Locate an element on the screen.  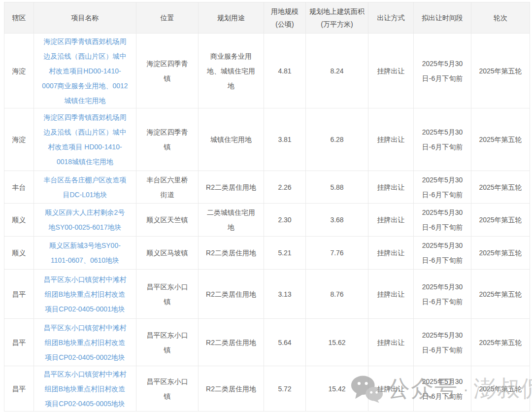
column-header-project: 项目名称 is located at coordinates (85, 18).